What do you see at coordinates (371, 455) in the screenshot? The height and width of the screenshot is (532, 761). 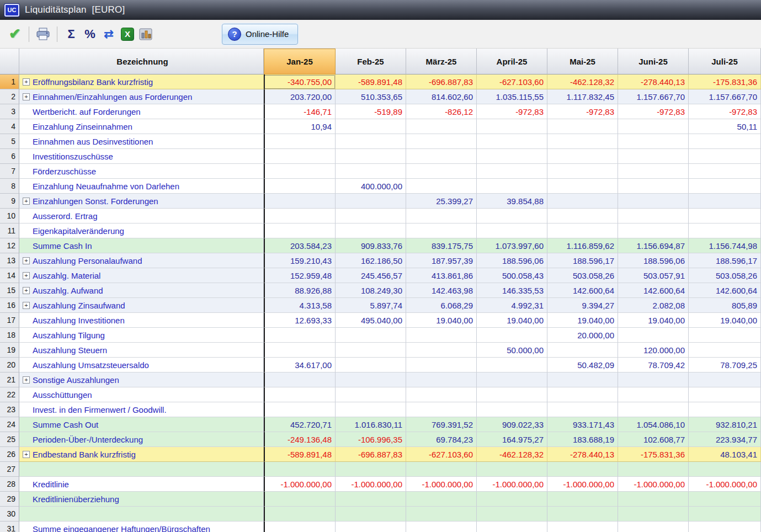 I see `value-cell: -696.887,83` at bounding box center [371, 455].